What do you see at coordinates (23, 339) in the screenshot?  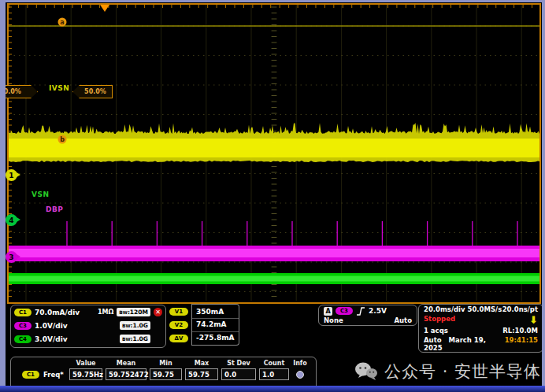 I see `c4-badge: C4` at bounding box center [23, 339].